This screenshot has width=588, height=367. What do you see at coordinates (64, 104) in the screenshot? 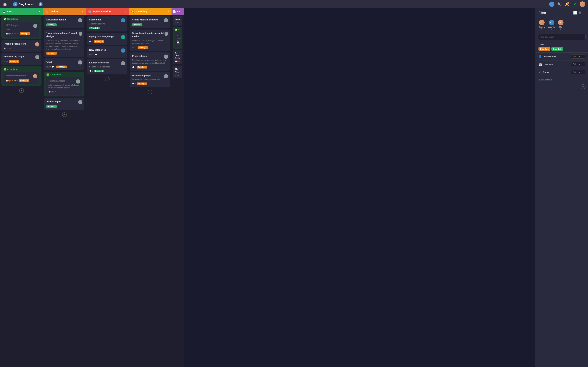
I see `card-author-pages: Author pages Priority 2` at bounding box center [64, 104].